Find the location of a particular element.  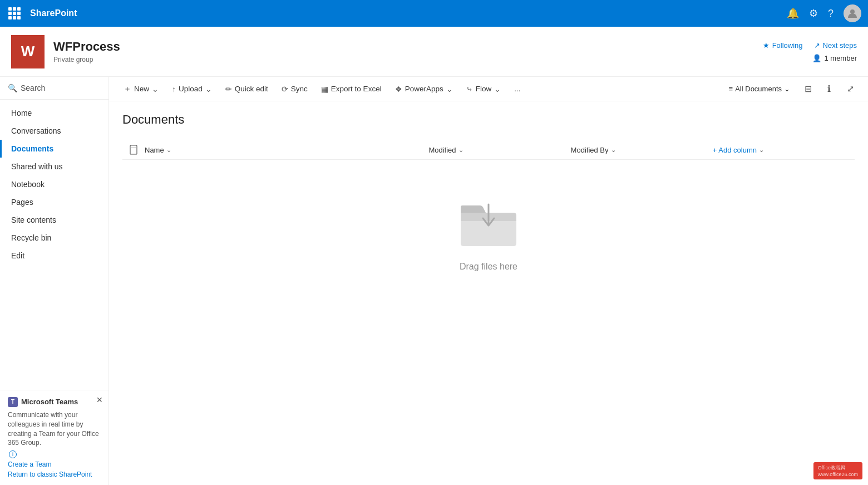

view-chevron-icon: ⌄ is located at coordinates (787, 89).